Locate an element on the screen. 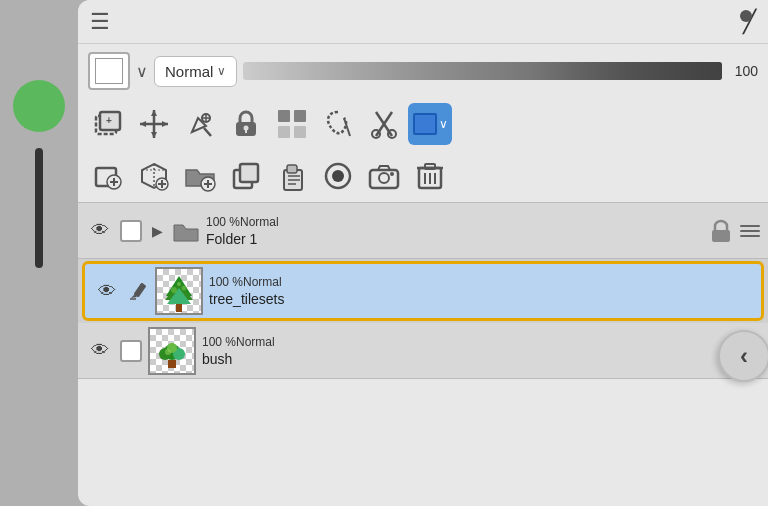 The height and width of the screenshot is (506, 768). layer-duplicate-button: + is located at coordinates (108, 124).